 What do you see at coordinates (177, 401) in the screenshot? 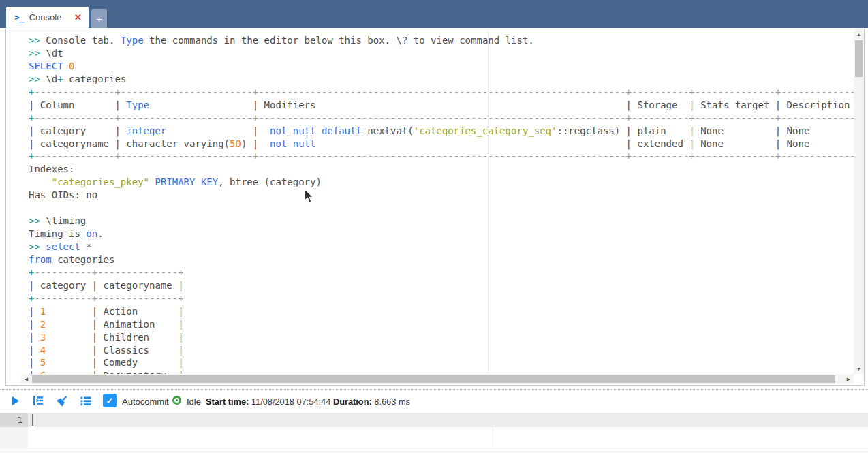
I see `connection-status-icon` at bounding box center [177, 401].